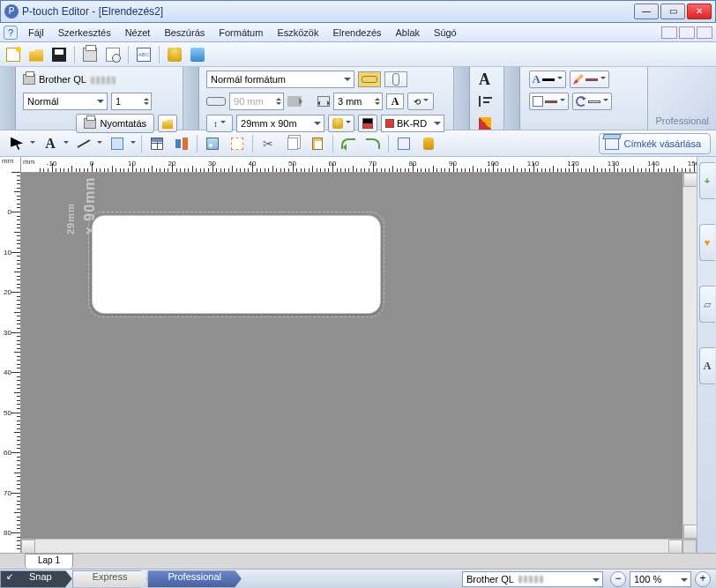  Describe the element at coordinates (117, 144) in the screenshot. I see `shape-tool` at that location.